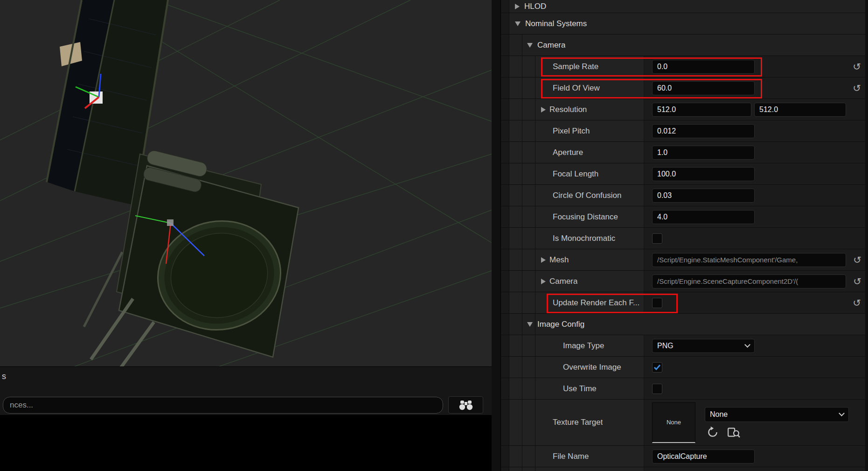 Image resolution: width=868 pixels, height=471 pixels. Describe the element at coordinates (571, 457) in the screenshot. I see `file-name-label: File Name` at that location.